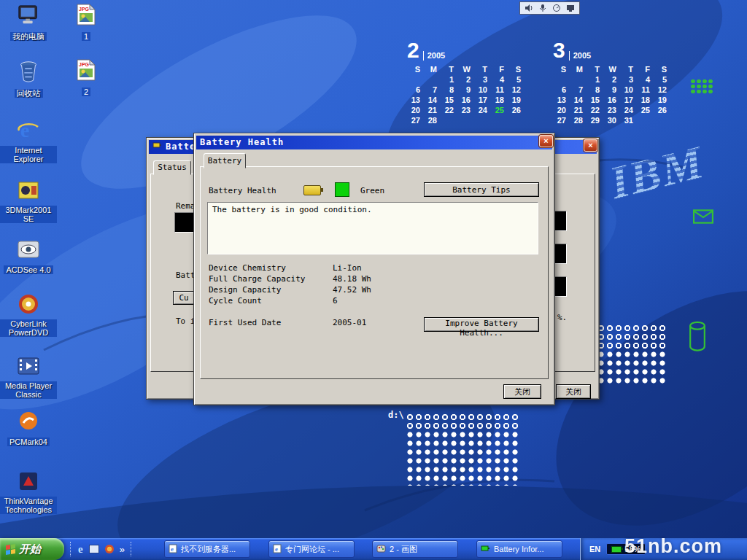 This screenshot has width=747, height=560. What do you see at coordinates (662, 79) in the screenshot?
I see `calendar-date: 5` at bounding box center [662, 79].